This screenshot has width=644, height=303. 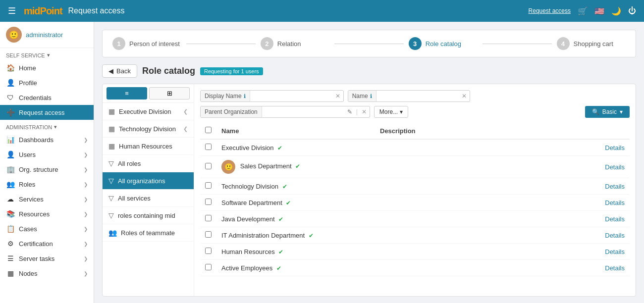 What do you see at coordinates (401, 112) in the screenshot?
I see `dropdown-arrow-icon: ▾` at bounding box center [401, 112].